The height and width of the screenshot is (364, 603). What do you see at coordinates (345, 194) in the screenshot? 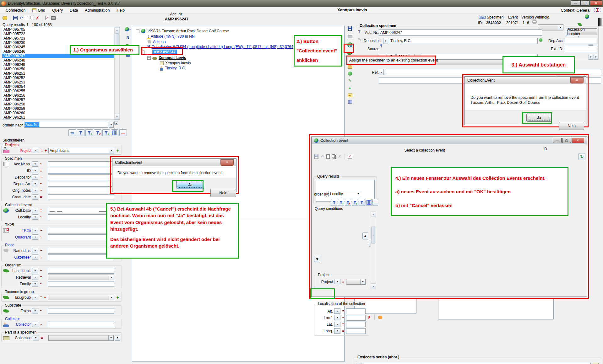
I see `event-order-by-field: Locality▼` at bounding box center [345, 194].